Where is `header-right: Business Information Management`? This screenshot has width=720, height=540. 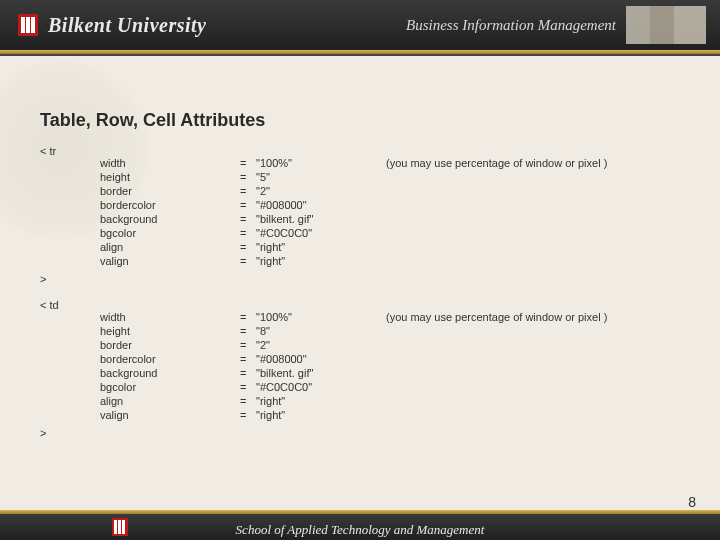 header-right: Business Information Management is located at coordinates (556, 25).